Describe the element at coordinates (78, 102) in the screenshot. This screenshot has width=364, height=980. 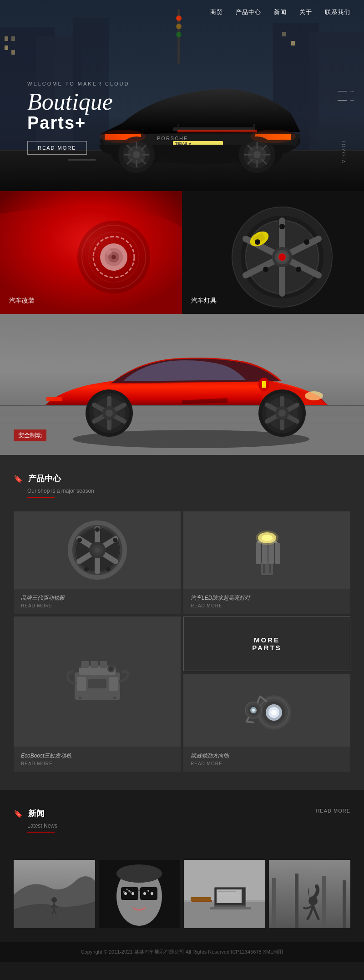
I see `hero-title-boutique: Boutique` at that location.